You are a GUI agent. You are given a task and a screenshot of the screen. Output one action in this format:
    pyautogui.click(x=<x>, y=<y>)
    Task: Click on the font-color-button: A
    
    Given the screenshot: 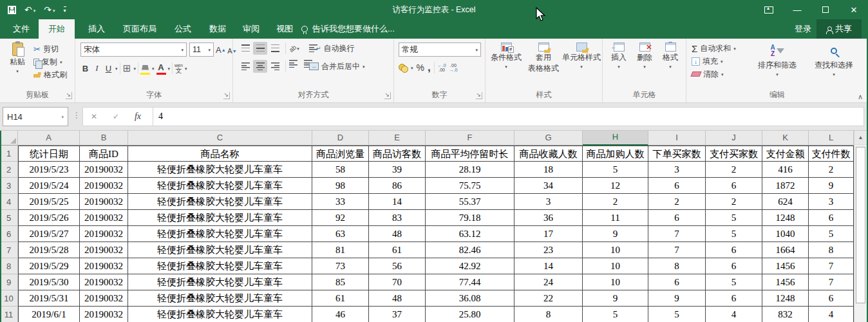 What is the action you would take?
    pyautogui.click(x=161, y=68)
    